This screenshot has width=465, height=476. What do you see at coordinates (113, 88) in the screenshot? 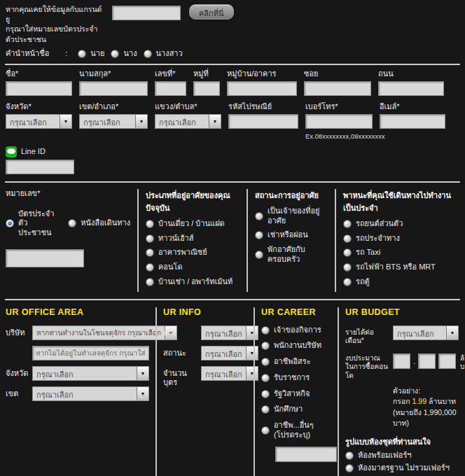
I see `last-name-input` at bounding box center [113, 88].